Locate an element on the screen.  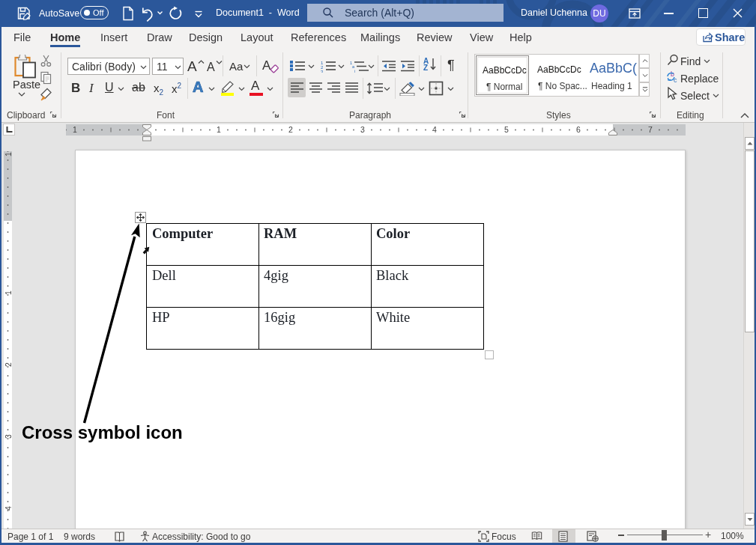
svg-text: 6 is located at coordinates (578, 130).